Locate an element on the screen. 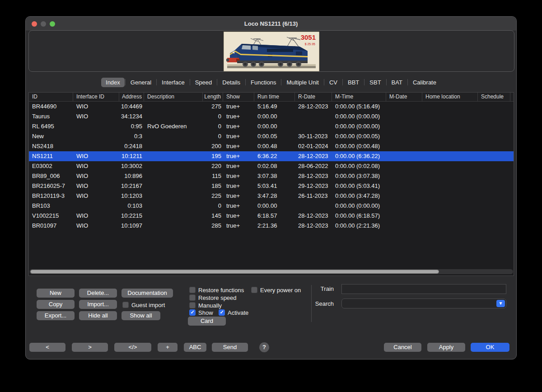 The image size is (542, 392). abc-button: ABC is located at coordinates (195, 347).